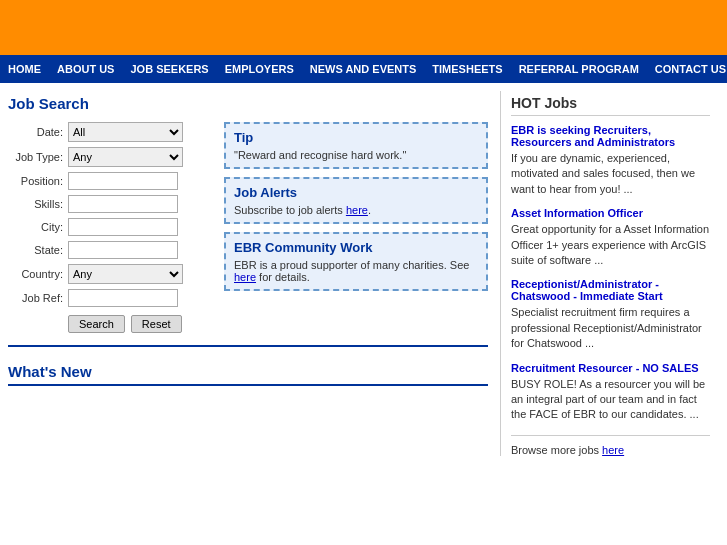 This screenshot has height=545, width=727. What do you see at coordinates (610, 174) in the screenshot?
I see `hot-job-desc-0: If you are dynamic, experienced, motivat…` at bounding box center [610, 174].